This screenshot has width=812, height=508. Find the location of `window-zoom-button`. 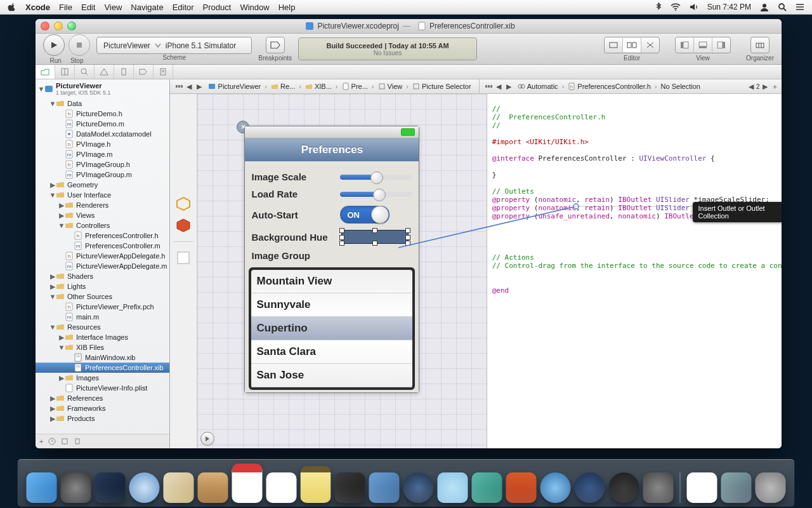

window-zoom-button is located at coordinates (72, 26).